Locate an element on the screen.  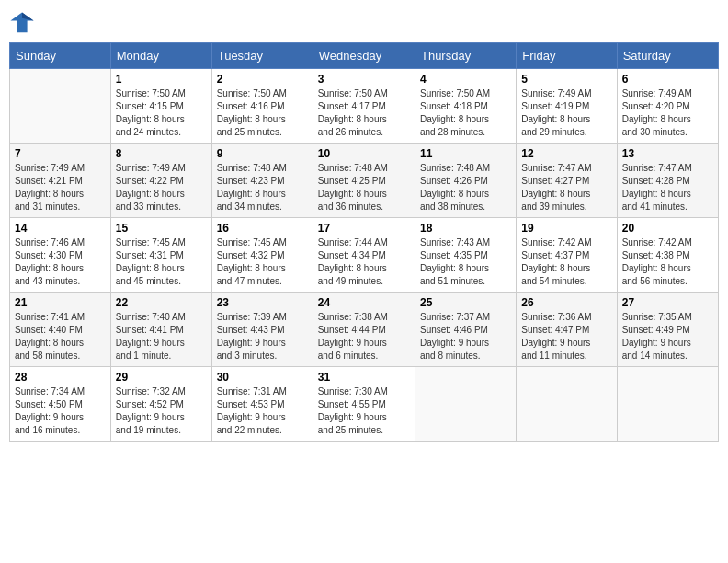
day-detail: Sunrise: 7:49 AM Sunset: 4:21 PM Dayligh… is located at coordinates (61, 188).